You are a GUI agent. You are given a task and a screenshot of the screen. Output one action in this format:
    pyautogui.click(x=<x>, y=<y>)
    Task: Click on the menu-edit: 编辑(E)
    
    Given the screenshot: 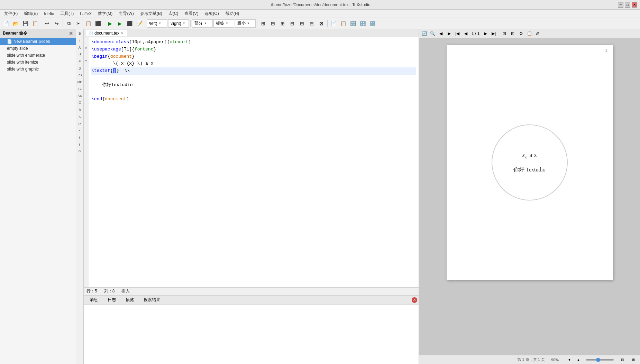 What is the action you would take?
    pyautogui.click(x=31, y=14)
    